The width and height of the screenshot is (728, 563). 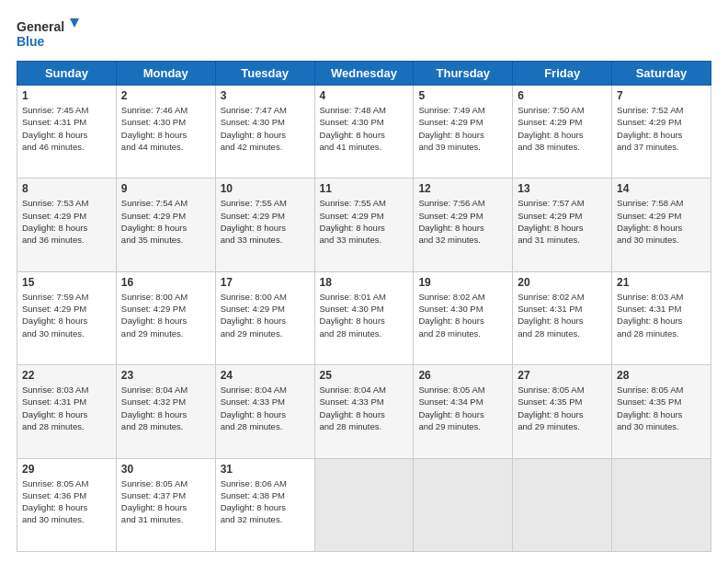 I want to click on calendar-day: 28Sunrise: 8:05 AM Sunset: 4:35 PM Dayli…, so click(x=662, y=412).